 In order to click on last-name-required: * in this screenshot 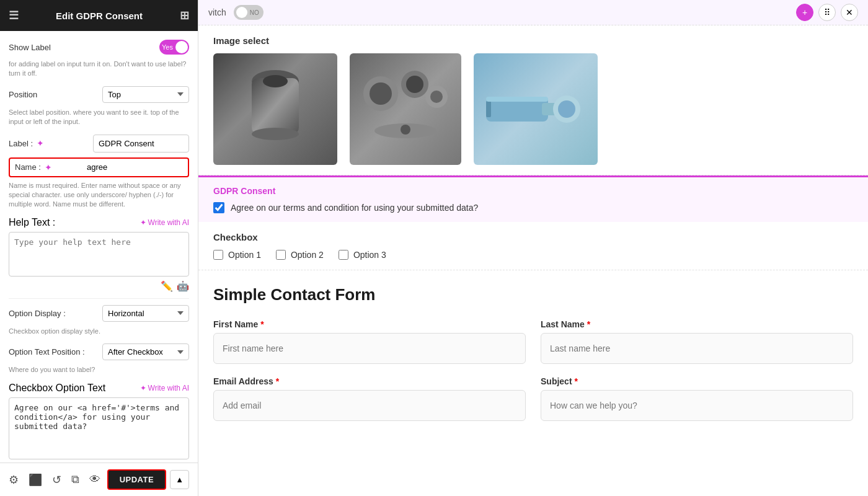, I will do `click(589, 324)`.